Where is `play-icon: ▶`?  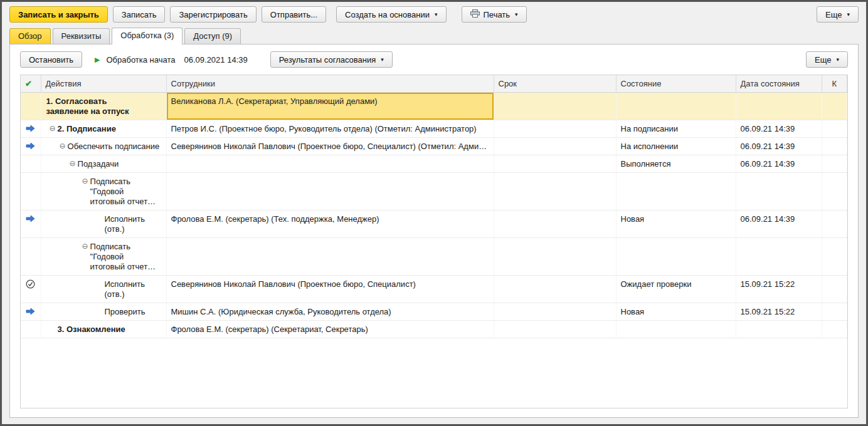
play-icon: ▶ is located at coordinates (97, 60).